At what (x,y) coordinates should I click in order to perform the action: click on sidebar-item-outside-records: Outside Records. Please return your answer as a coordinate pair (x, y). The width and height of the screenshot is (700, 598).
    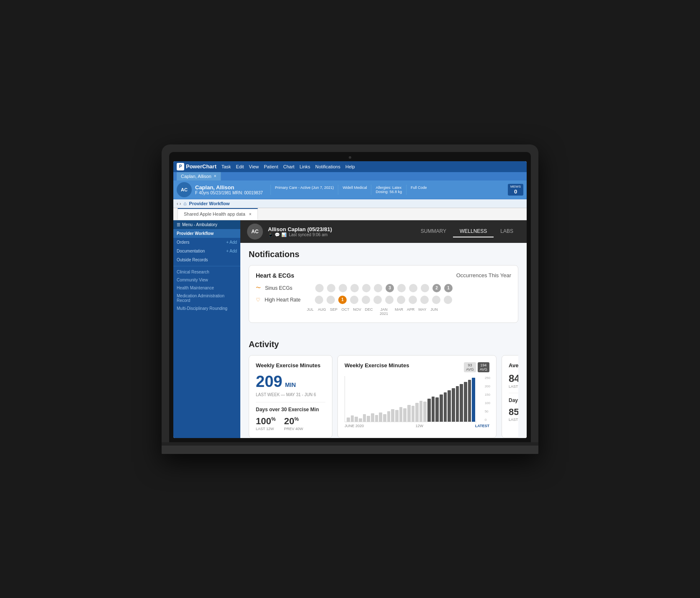
    Looking at the image, I should click on (207, 260).